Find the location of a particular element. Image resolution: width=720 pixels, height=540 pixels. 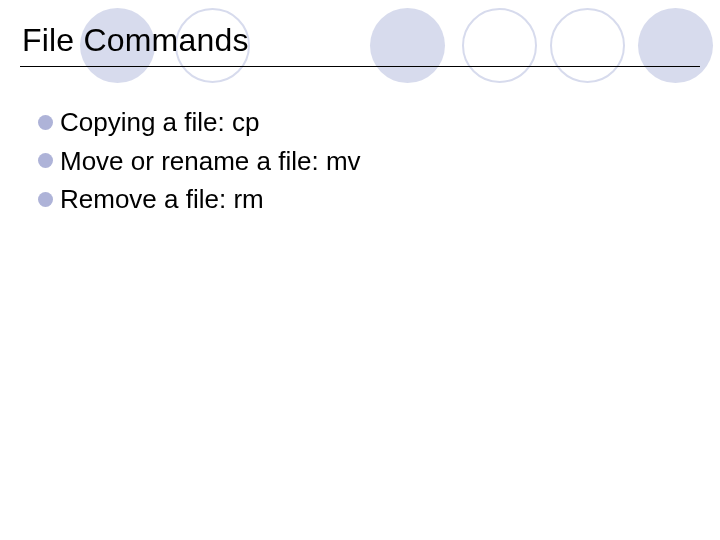

bullet-list: Copying a file: cp Move or rename a file… is located at coordinates (200, 164).